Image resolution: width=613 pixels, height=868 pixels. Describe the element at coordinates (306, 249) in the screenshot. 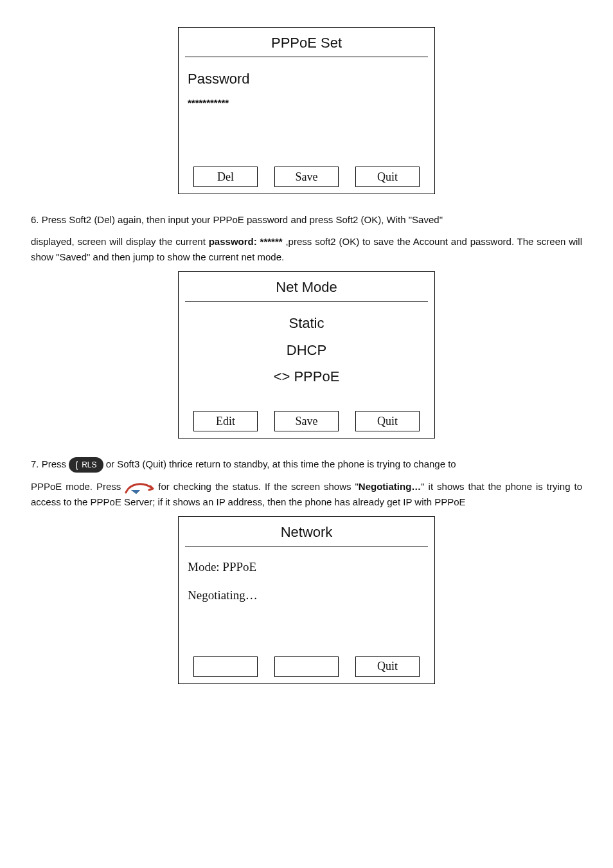

I see `paragraph-step6-line2: displayed, screen will display the curre…` at that location.